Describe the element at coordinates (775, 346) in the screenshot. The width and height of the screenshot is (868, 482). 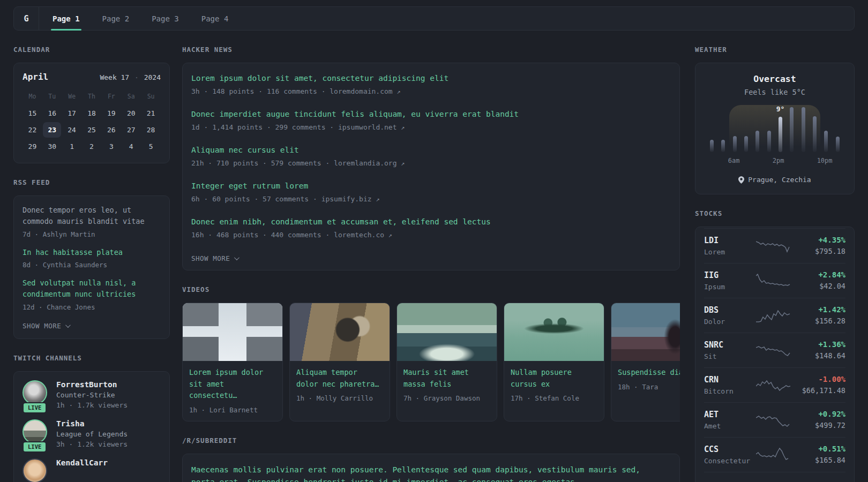
I see `stocks-widget: STOCKS LDI Lorem +` at that location.